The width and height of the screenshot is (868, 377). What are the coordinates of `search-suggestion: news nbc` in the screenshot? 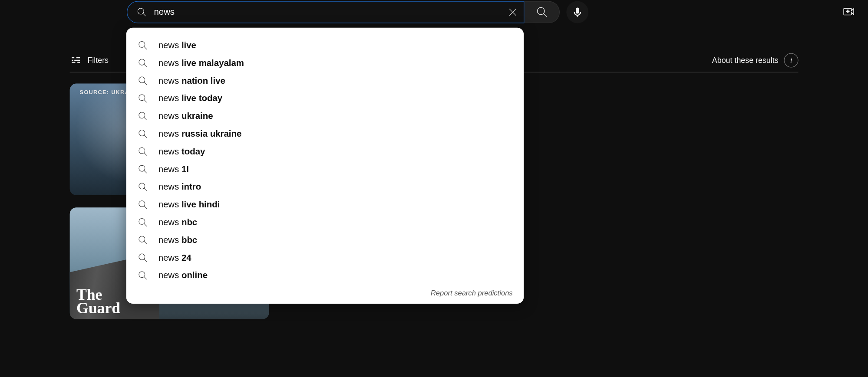 It's located at (325, 222).